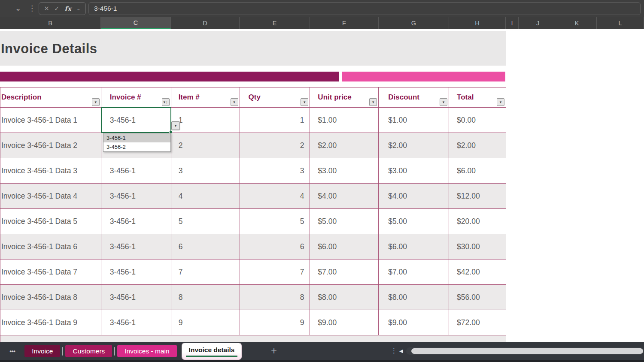 Image resolution: width=644 pixels, height=362 pixels. Describe the element at coordinates (51, 23) in the screenshot. I see `column-header-B: B` at that location.